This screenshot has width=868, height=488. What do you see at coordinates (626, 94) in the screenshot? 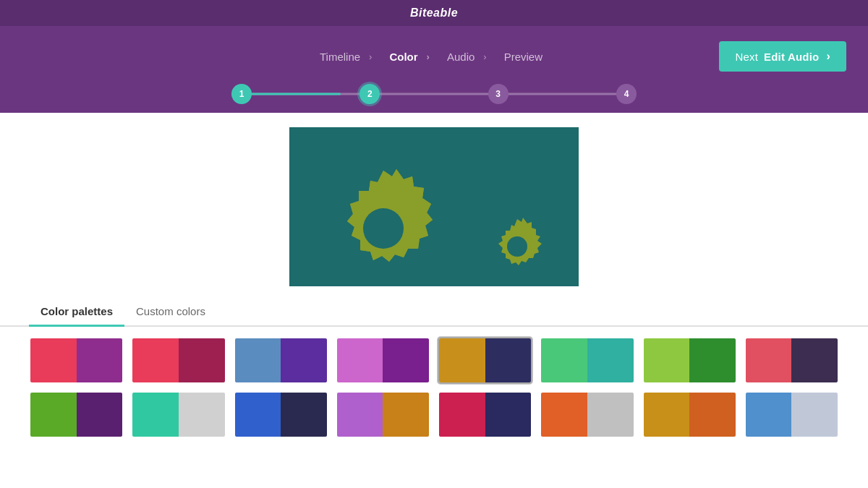
I see `progress-dot-preview: 4` at bounding box center [626, 94].